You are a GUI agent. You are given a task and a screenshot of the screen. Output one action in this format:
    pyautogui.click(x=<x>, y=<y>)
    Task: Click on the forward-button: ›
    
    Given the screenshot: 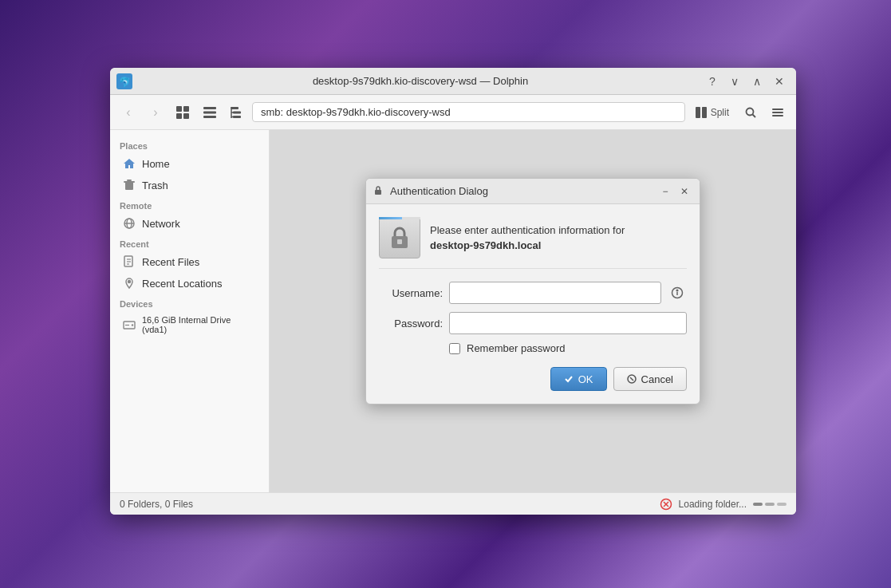 What is the action you would take?
    pyautogui.click(x=156, y=112)
    